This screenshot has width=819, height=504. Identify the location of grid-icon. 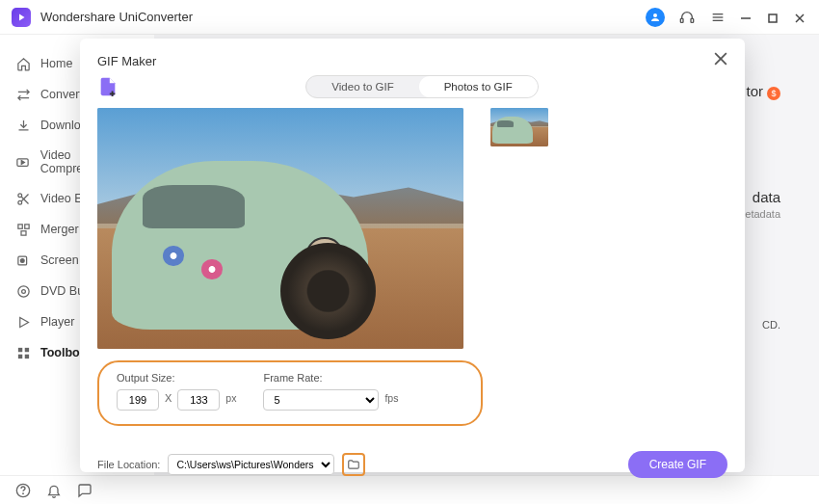
(23, 353).